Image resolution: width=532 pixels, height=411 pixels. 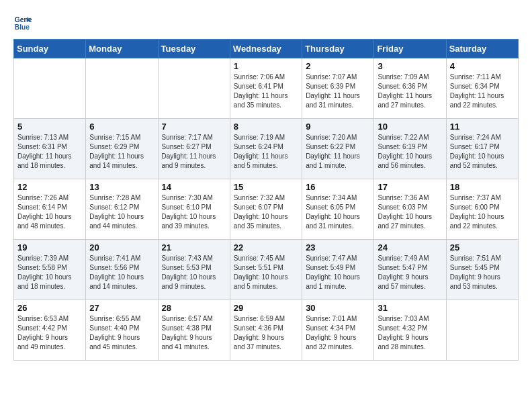 What do you see at coordinates (193, 49) in the screenshot?
I see `weekday-header: Tuesday` at bounding box center [193, 49].